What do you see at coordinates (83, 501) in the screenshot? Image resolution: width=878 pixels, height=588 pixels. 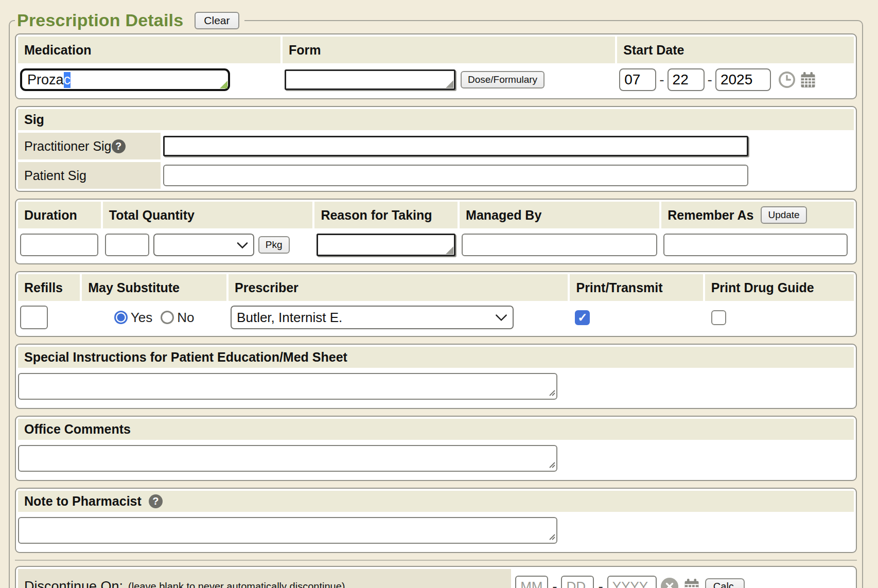 I see `note-to-pharmacist-label: Note to Pharmacist` at bounding box center [83, 501].